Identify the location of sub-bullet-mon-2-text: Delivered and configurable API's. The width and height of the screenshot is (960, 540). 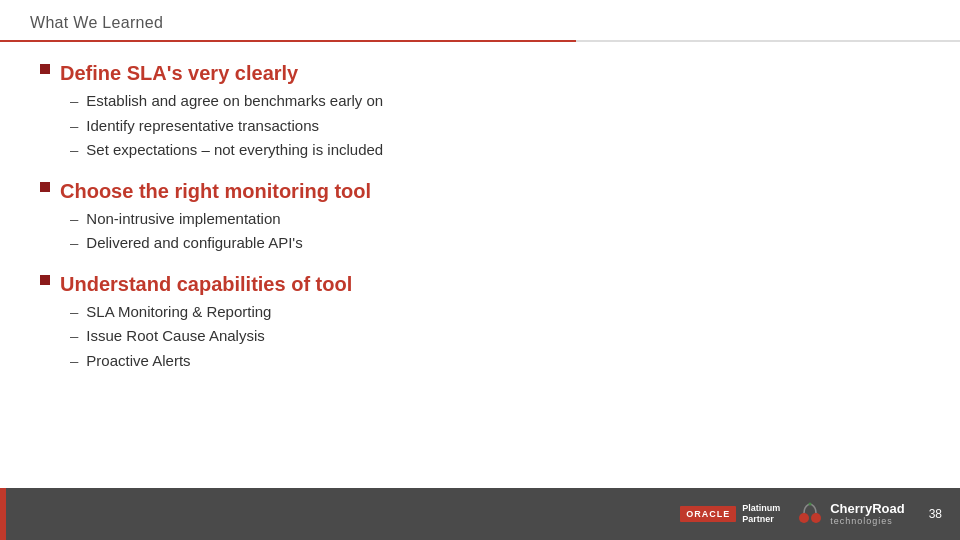
(194, 244).